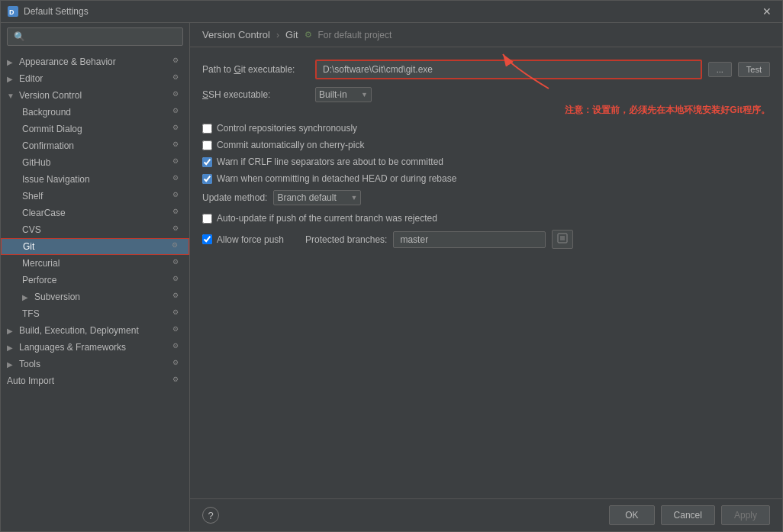 Image resolution: width=783 pixels, height=532 pixels. I want to click on warn-head-row: Warn when committing in detached HEAD or…, so click(486, 179).